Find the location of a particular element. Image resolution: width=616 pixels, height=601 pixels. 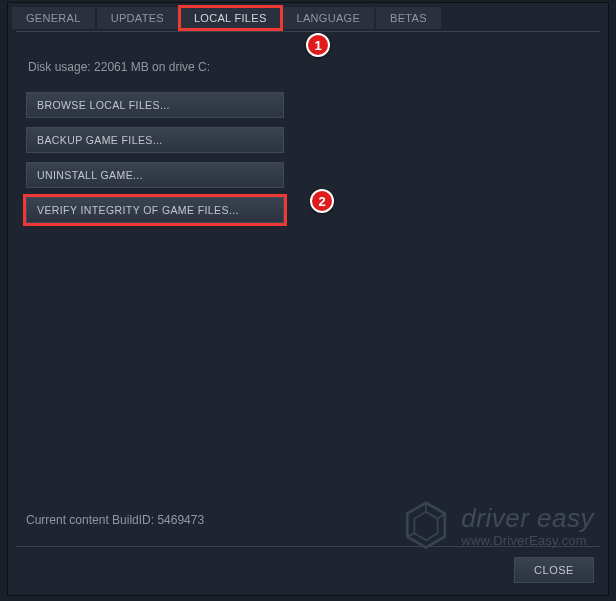

annotation-callout-2: 2 is located at coordinates (322, 201).